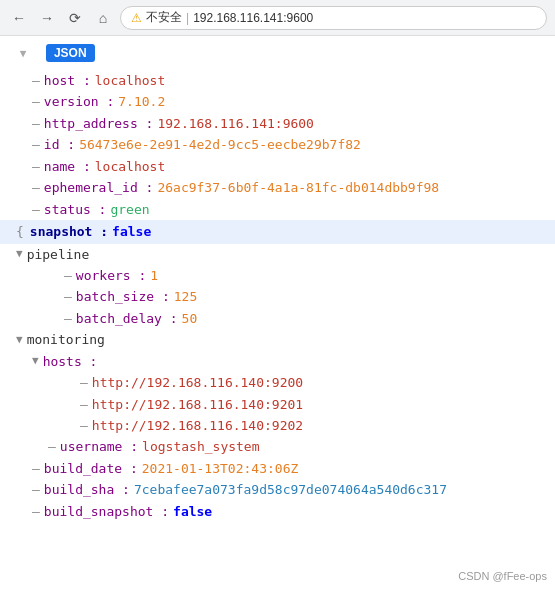 Image resolution: width=555 pixels, height=590 pixels. Describe the element at coordinates (99, 446) in the screenshot. I see `username-key: username :` at that location.